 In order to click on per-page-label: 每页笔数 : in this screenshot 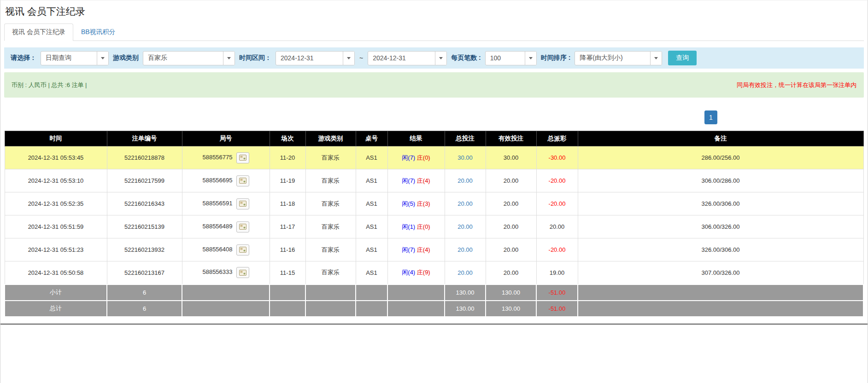, I will do `click(466, 58)`.